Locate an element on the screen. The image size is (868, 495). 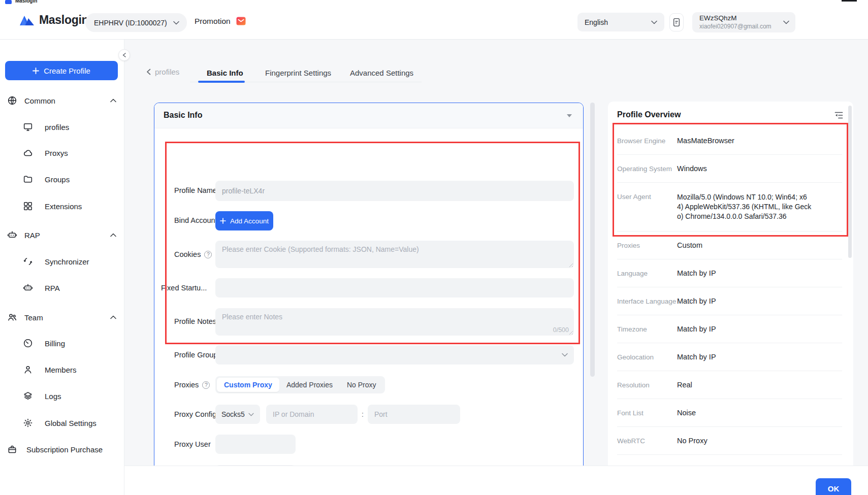
tab-fingerprint-settings: Fingerprint Settings is located at coordinates (298, 73).